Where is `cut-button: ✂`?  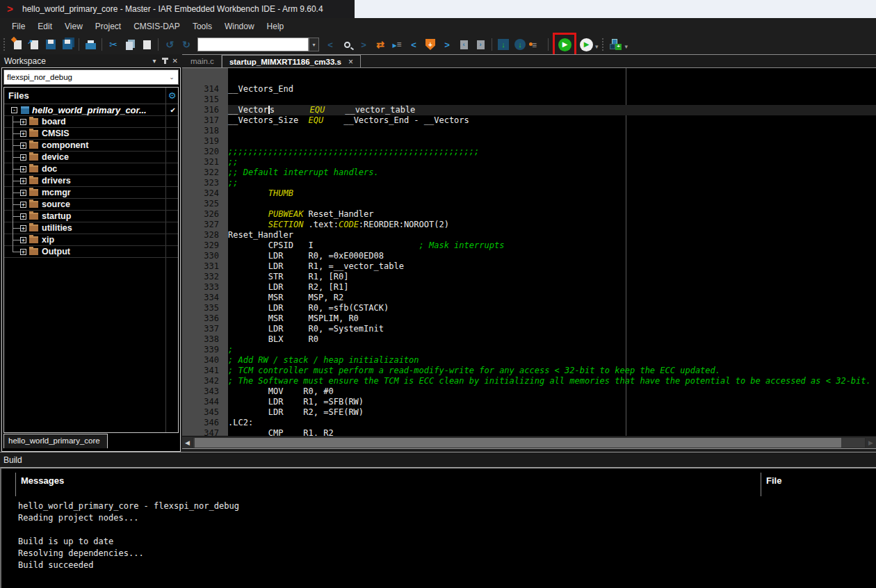 cut-button: ✂ is located at coordinates (113, 44).